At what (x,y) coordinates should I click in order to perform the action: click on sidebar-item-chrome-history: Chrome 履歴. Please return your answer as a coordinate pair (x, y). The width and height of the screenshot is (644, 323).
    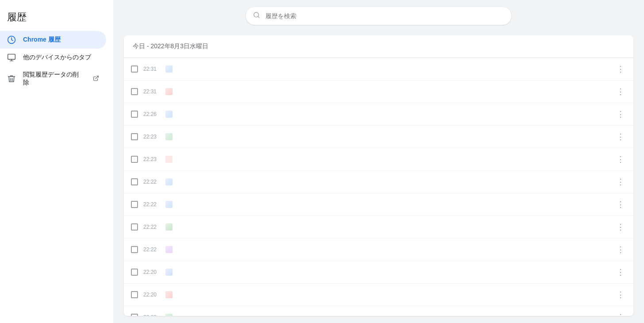
    Looking at the image, I should click on (53, 40).